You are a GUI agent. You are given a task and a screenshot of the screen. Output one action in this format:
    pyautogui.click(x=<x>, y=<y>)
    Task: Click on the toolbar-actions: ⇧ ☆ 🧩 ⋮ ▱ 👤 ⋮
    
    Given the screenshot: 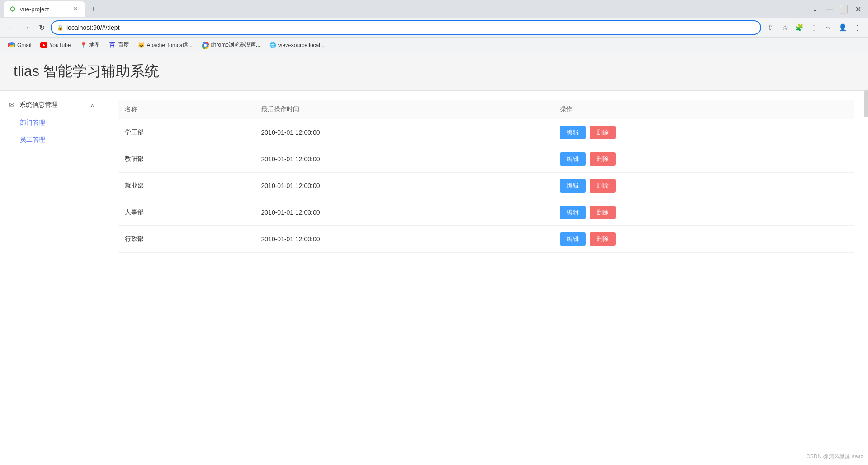 What is the action you would take?
    pyautogui.click(x=814, y=28)
    